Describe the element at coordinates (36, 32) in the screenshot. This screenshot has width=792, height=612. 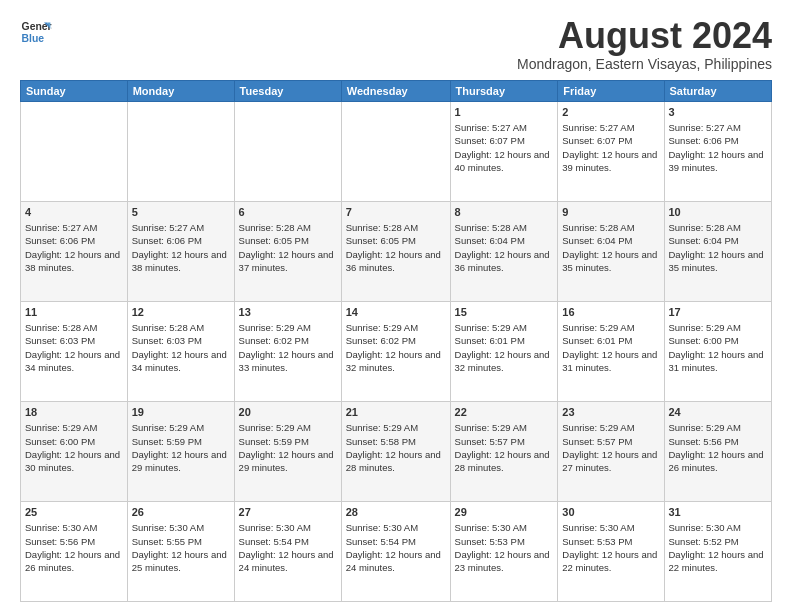
I see `logo-icon: General Blue` at that location.